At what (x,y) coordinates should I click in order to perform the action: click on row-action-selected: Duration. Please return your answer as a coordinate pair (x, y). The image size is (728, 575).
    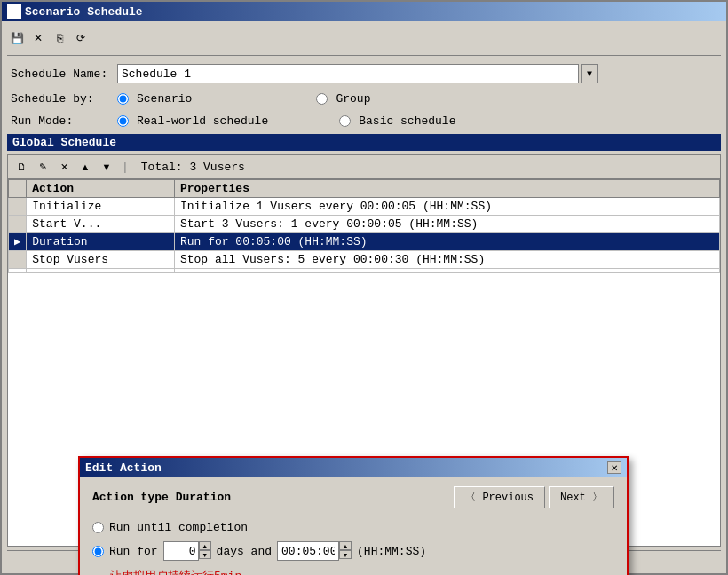
    Looking at the image, I should click on (101, 242).